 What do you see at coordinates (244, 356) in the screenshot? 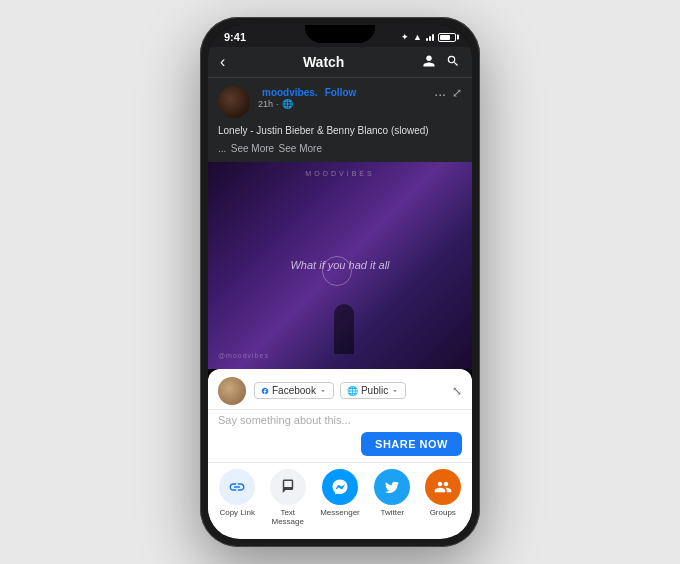
I see `video-handle: @moodvibes` at bounding box center [244, 356].